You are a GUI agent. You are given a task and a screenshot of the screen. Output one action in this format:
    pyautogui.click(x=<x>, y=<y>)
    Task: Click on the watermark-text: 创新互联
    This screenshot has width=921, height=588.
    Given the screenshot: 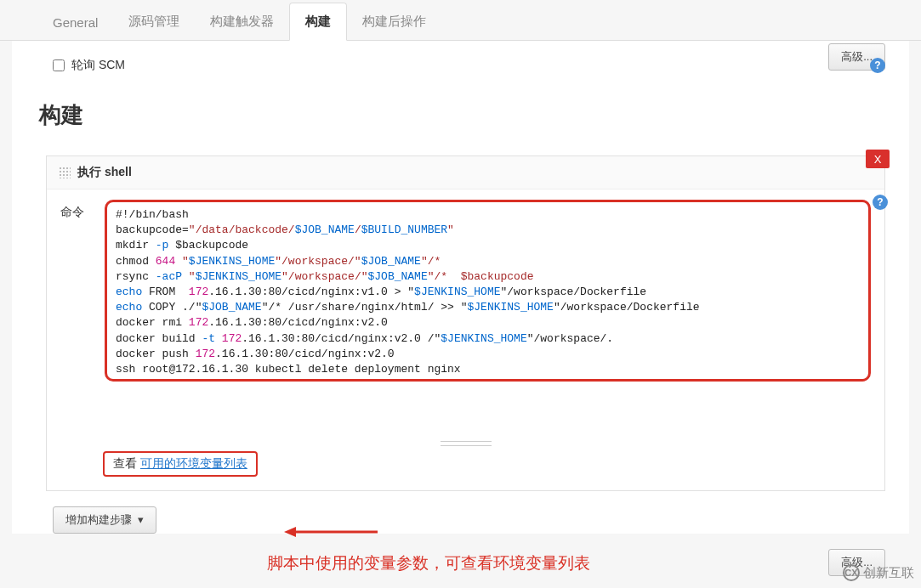 What is the action you would take?
    pyautogui.click(x=889, y=573)
    